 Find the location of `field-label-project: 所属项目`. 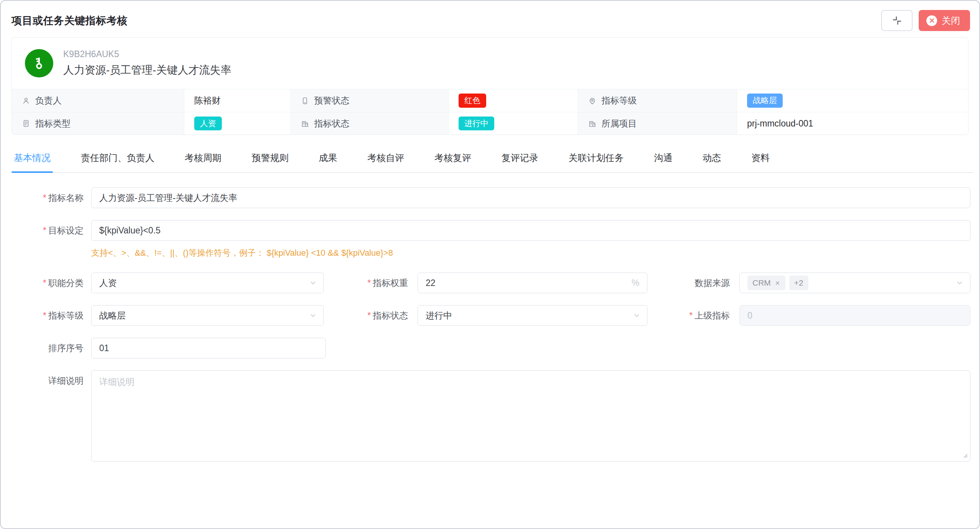

field-label-project: 所属项目 is located at coordinates (657, 123).